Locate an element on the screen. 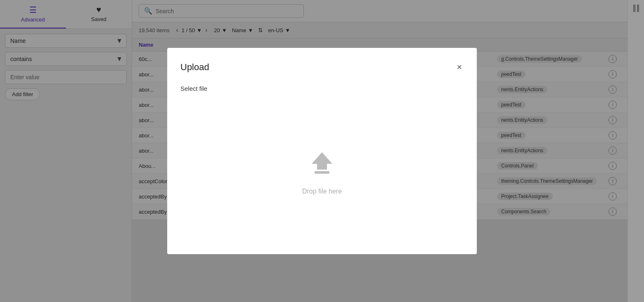 This screenshot has width=644, height=302. modal-select-file: Select file is located at coordinates (322, 88).